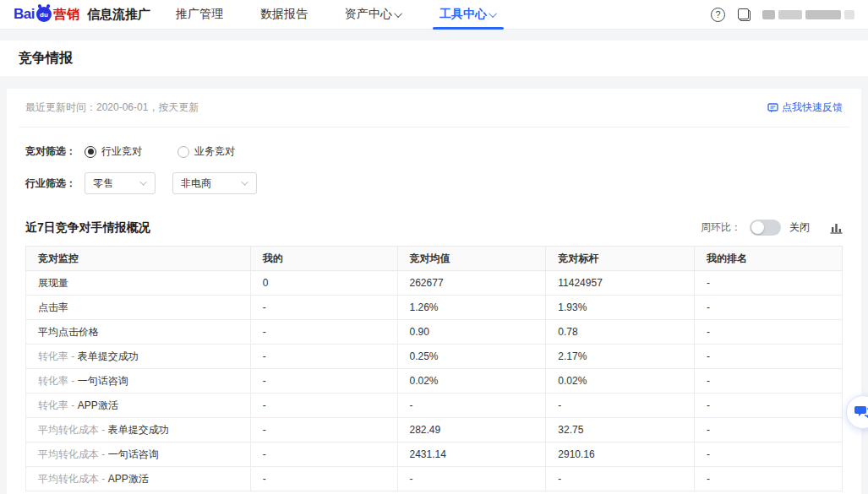 This screenshot has width=868, height=494. Describe the element at coordinates (139, 258) in the screenshot. I see `col-header-monitor: 竞对监控` at that location.